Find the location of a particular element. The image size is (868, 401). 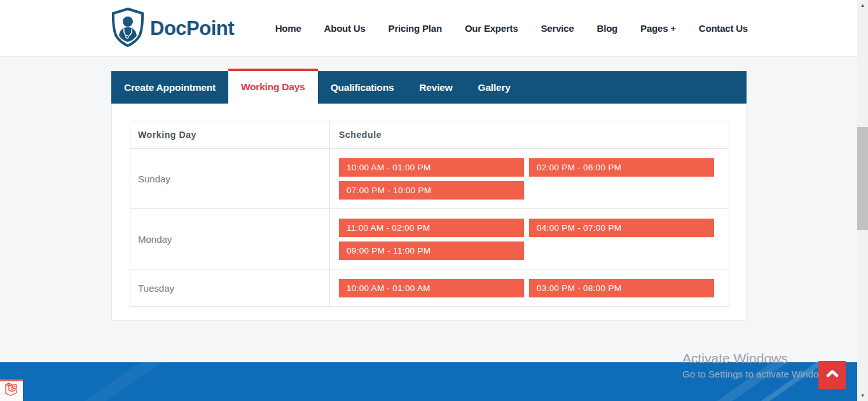

scrollbar-thumb is located at coordinates (862, 179).